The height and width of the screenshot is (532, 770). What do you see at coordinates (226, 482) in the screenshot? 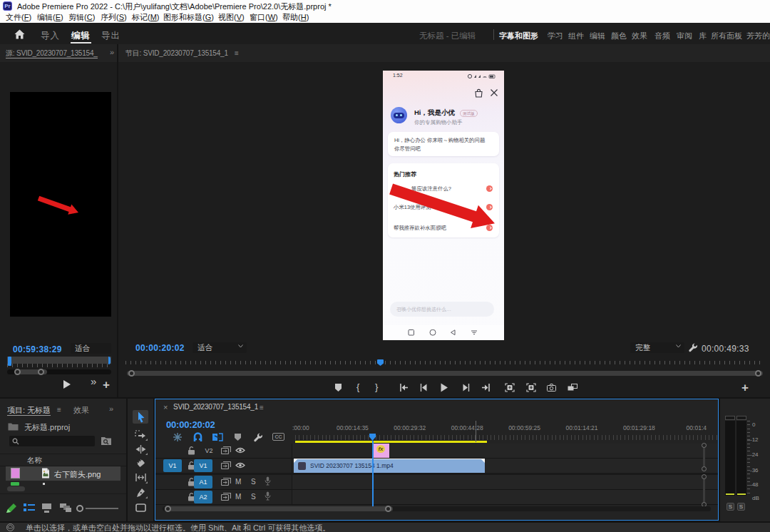
I see `a1-sync-lock-icon` at bounding box center [226, 482].